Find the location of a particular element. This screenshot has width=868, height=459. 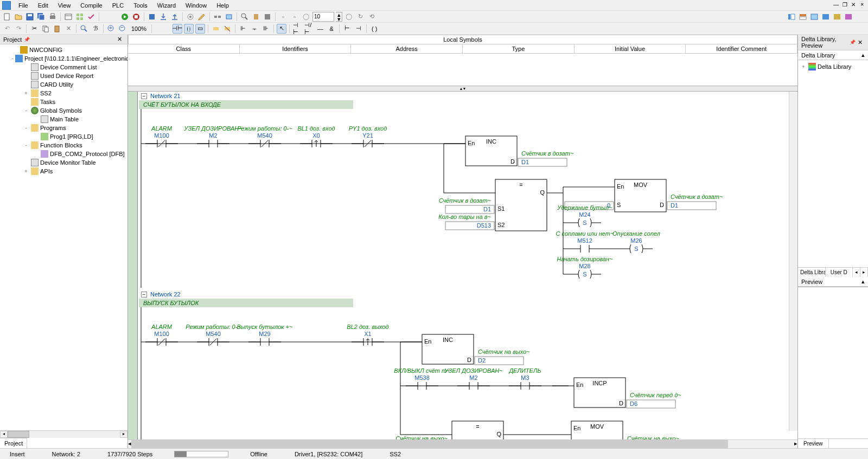

col-initial: Initial Value is located at coordinates (630, 49).